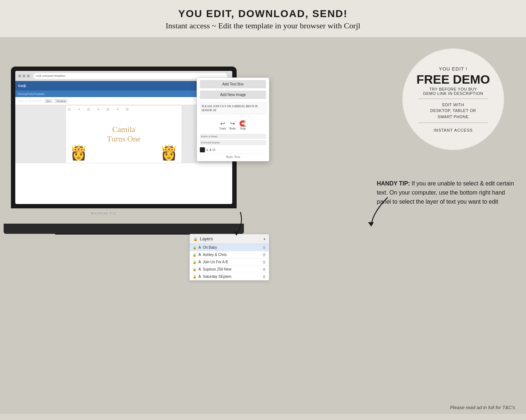 This screenshot has width=526, height=420. What do you see at coordinates (210, 150) in the screenshot?
I see `style-bold: A` at bounding box center [210, 150].